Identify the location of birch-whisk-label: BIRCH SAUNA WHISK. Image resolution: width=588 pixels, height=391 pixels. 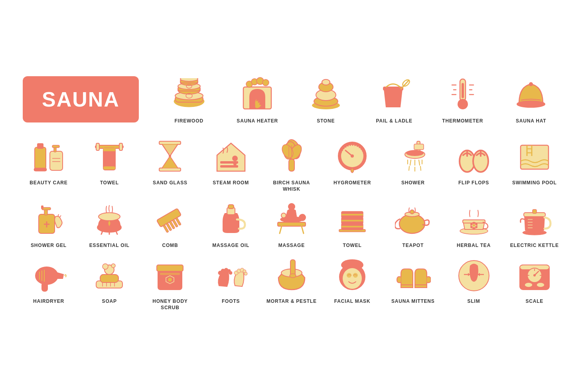
(292, 186).